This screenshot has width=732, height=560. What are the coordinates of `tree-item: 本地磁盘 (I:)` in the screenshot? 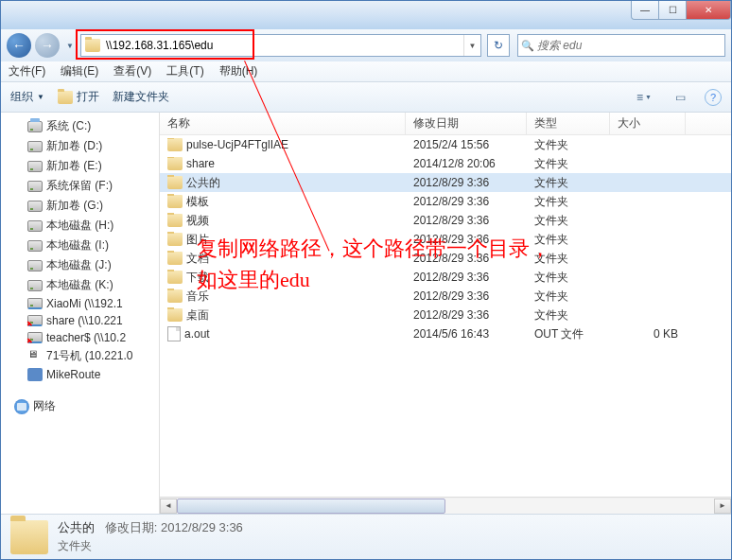 It's located at (79, 246).